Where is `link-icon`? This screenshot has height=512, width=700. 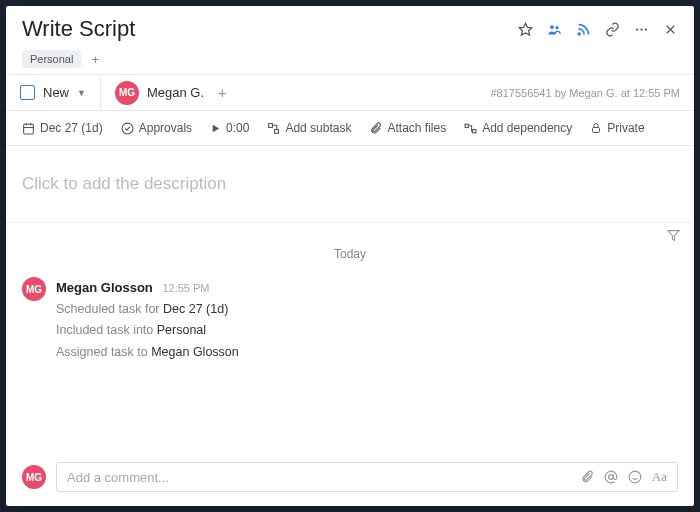 link-icon is located at coordinates (612, 30).